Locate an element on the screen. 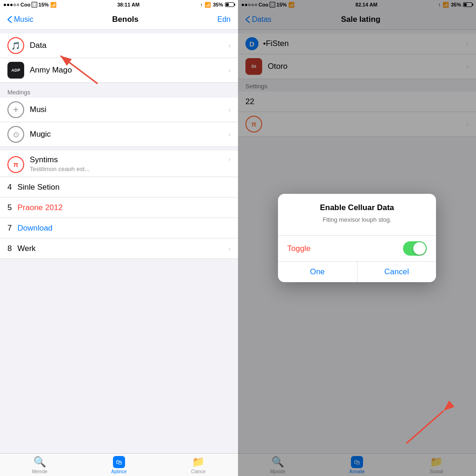 The height and width of the screenshot is (476, 476). musi-icon: + is located at coordinates (16, 110).